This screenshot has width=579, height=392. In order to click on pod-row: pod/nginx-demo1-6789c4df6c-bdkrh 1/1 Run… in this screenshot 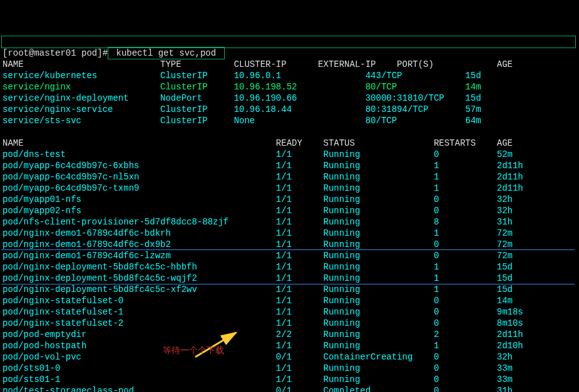, I will do `click(289, 233)`.